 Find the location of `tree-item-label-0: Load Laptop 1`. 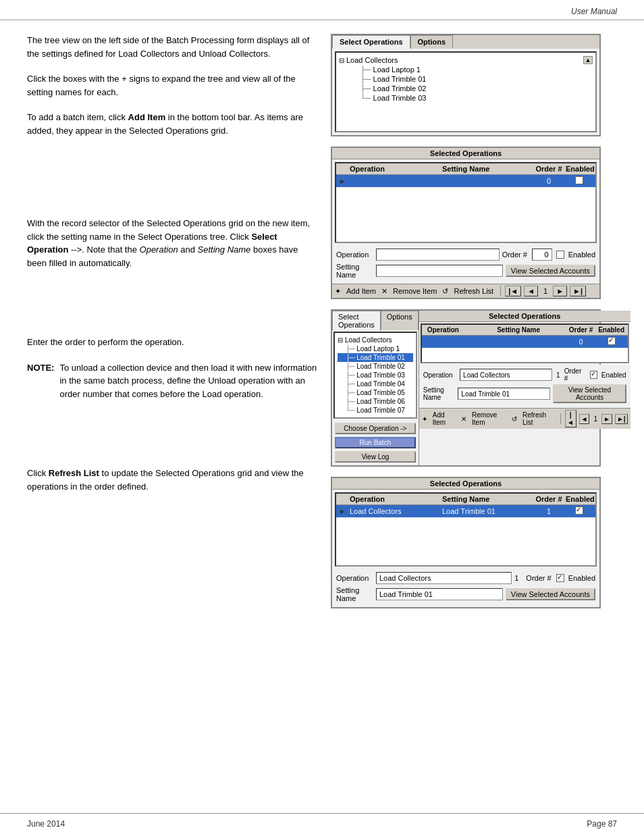

tree-item-label-0: Load Laptop 1 is located at coordinates (397, 70).